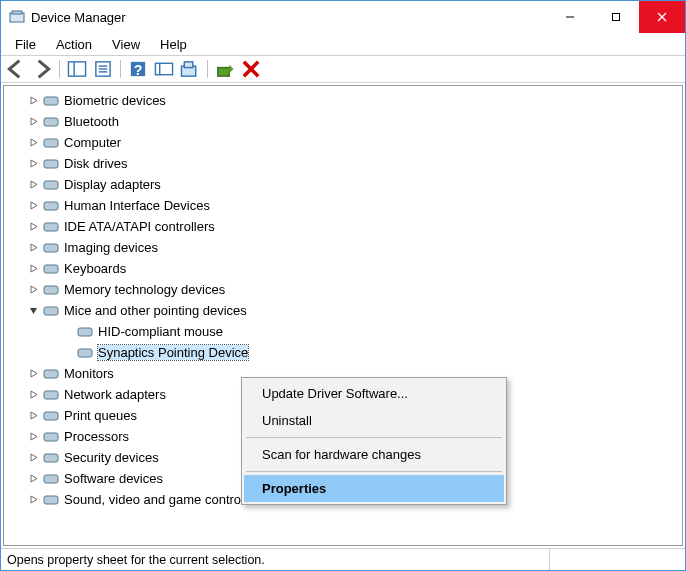 The image size is (686, 571). Describe the element at coordinates (126, 44) in the screenshot. I see `menu-view: View` at that location.